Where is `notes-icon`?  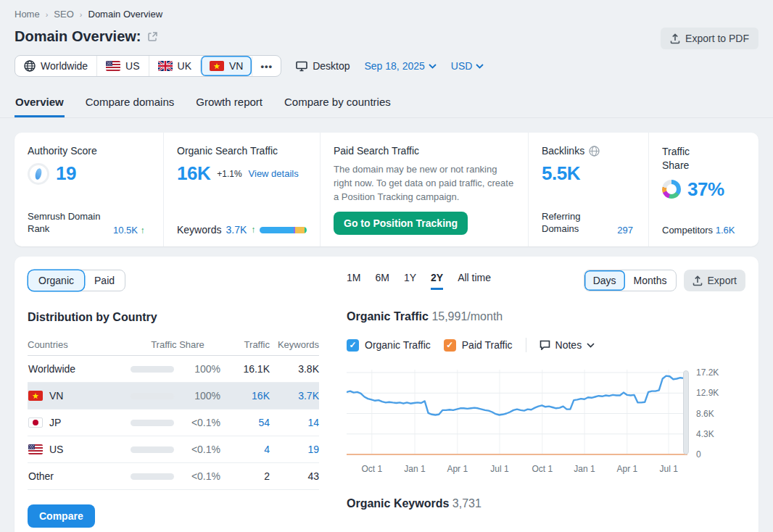 notes-icon is located at coordinates (545, 345).